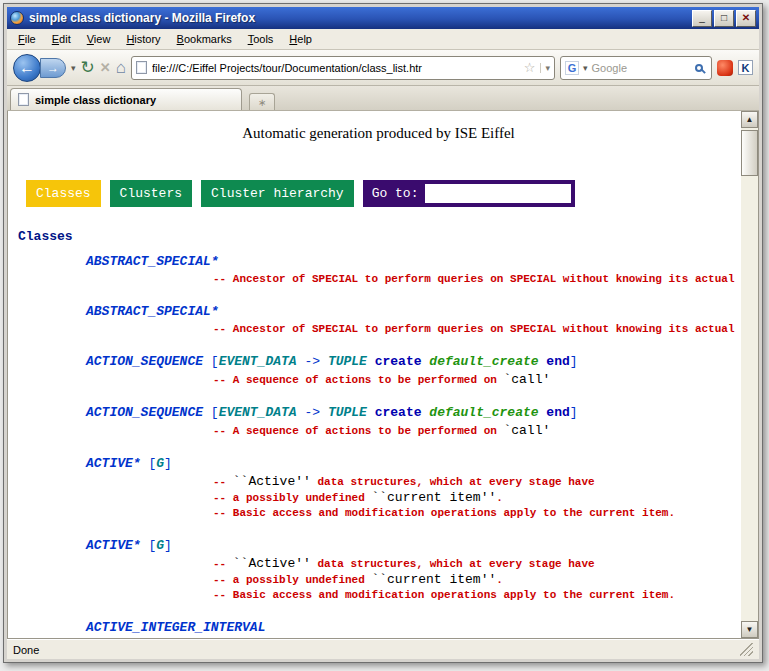  What do you see at coordinates (724, 18) in the screenshot?
I see `maximize-button: □` at bounding box center [724, 18].